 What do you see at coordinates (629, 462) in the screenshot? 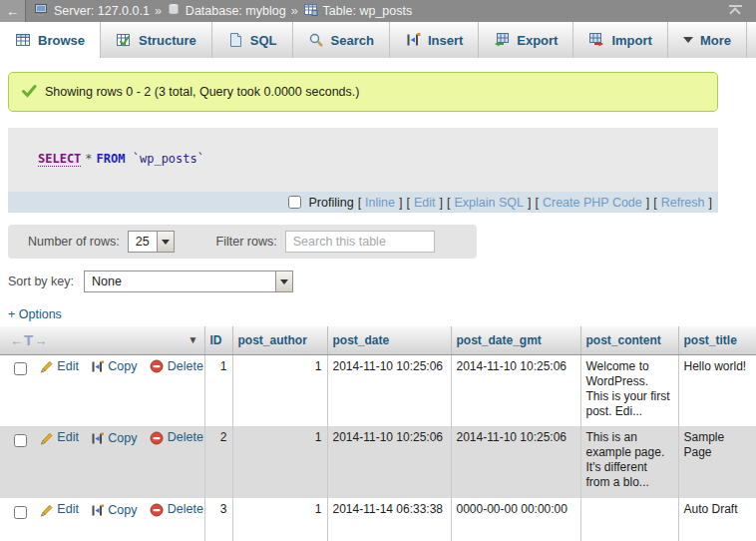
I see `cell-post-content: This is an example page. It's different …` at bounding box center [629, 462].